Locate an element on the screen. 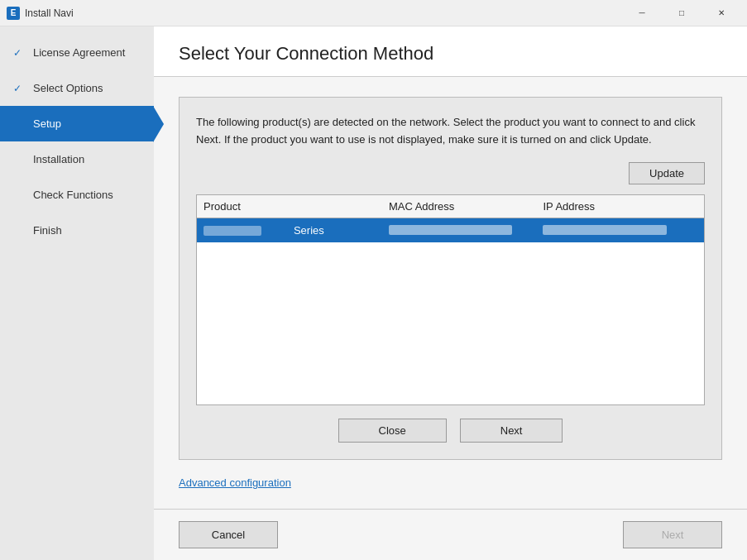 The height and width of the screenshot is (560, 747). sidebar-item-finish: Finish is located at coordinates (77, 230).